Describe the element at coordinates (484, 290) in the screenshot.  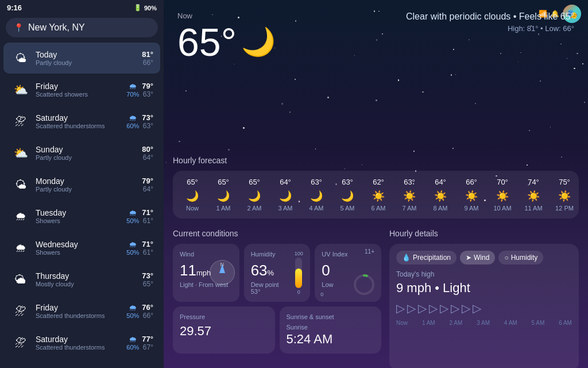
I see `right-col: Hourly details 💧Precipitation➤Wind○Humid…` at that location.